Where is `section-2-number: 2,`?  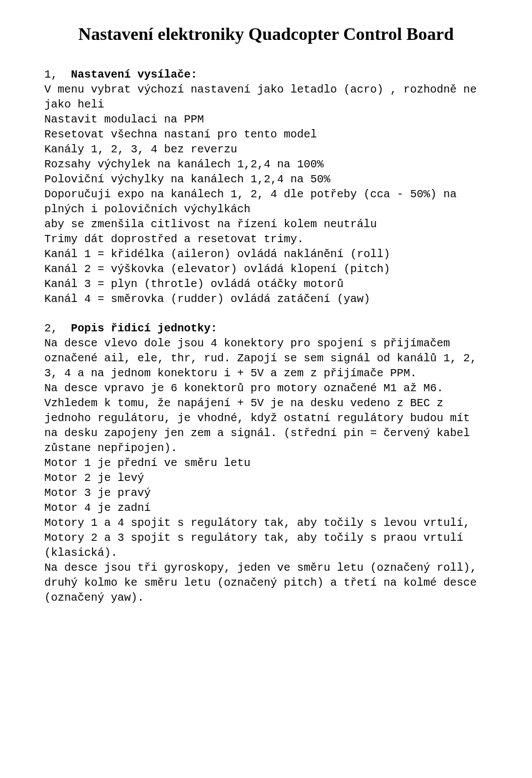 section-2-number: 2, is located at coordinates (58, 328).